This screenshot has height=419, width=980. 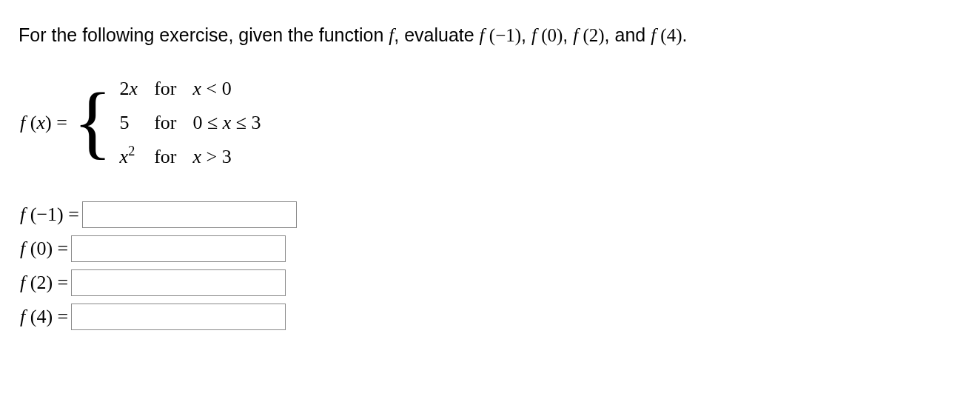 I want to click on piecewise-cond-3: x > 3, so click(x=226, y=157).